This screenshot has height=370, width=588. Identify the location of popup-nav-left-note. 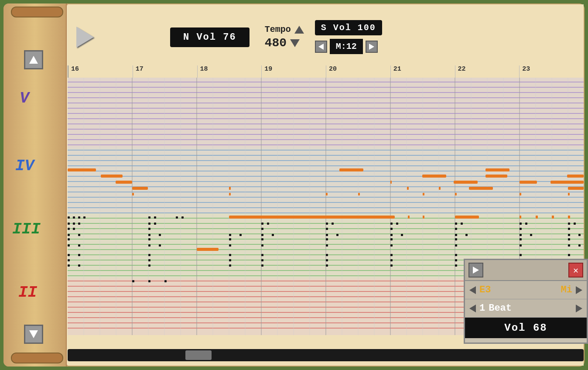
(473, 290).